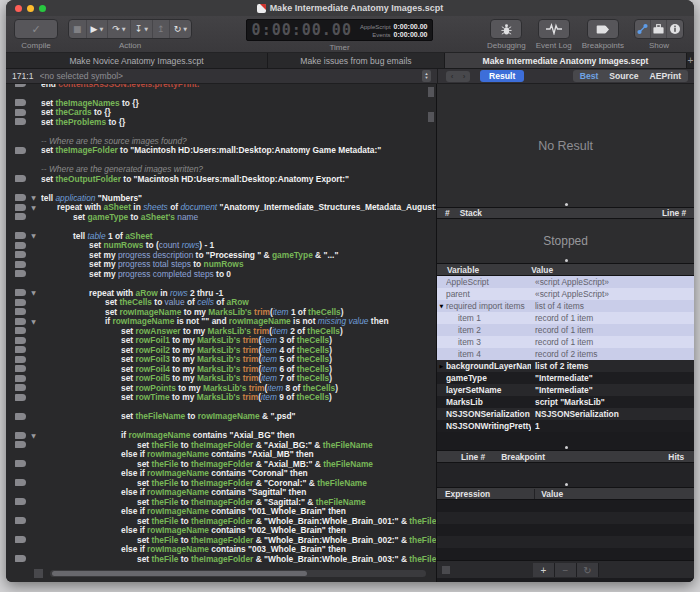 The height and width of the screenshot is (592, 700). Describe the element at coordinates (588, 570) in the screenshot. I see `refresh-expressions-button: ↻` at that location.